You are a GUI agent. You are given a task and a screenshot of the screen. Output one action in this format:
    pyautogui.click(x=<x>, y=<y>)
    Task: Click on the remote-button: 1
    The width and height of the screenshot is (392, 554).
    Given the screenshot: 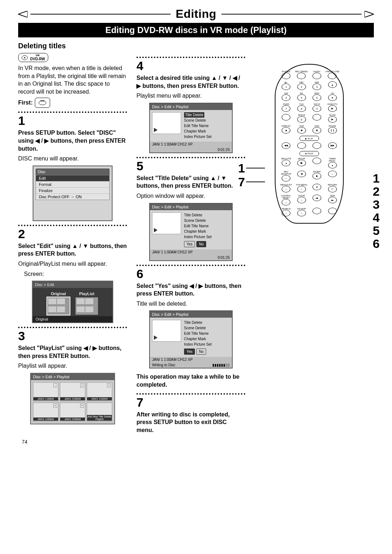 What is the action you would take?
    pyautogui.click(x=286, y=87)
    